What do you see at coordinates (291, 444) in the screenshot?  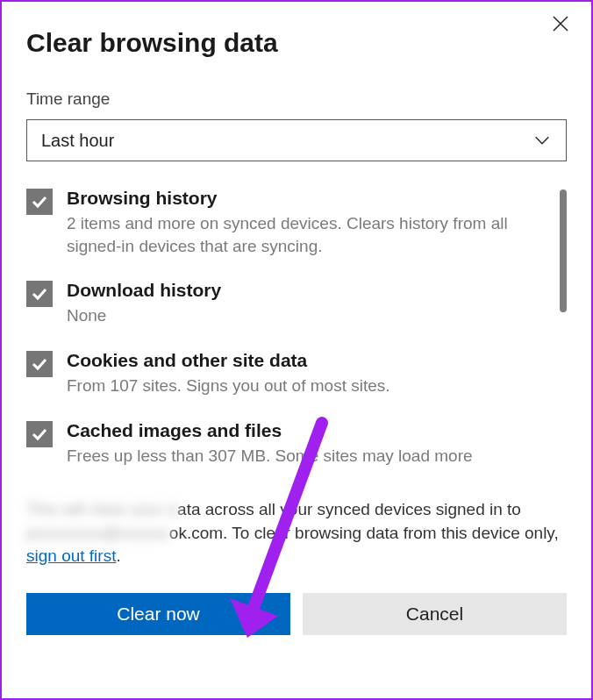 I see `option-cached: Cached images and files Frees up less th…` at bounding box center [291, 444].